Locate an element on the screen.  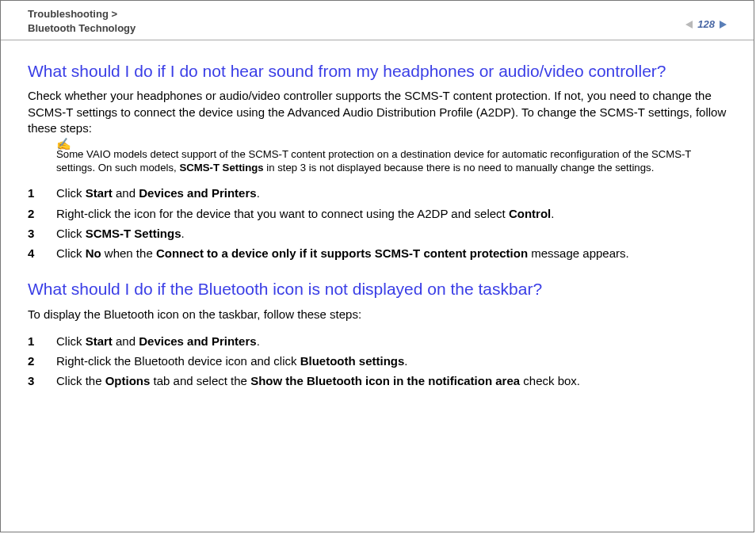
section2-intro: To display the Bluetooth icon on the tas… is located at coordinates (377, 315).